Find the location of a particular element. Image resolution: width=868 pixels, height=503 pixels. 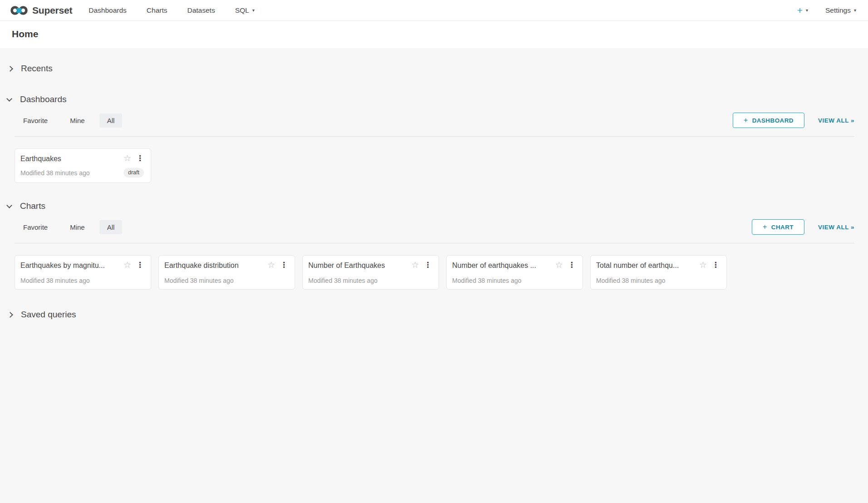

brand-name: Superset is located at coordinates (52, 10).